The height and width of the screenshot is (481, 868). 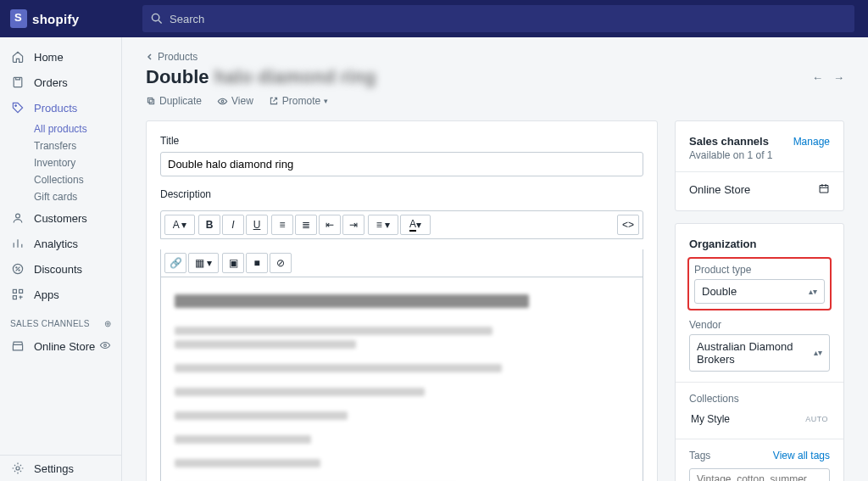 I want to click on product-type-select: Double ▴▾, so click(x=760, y=292).